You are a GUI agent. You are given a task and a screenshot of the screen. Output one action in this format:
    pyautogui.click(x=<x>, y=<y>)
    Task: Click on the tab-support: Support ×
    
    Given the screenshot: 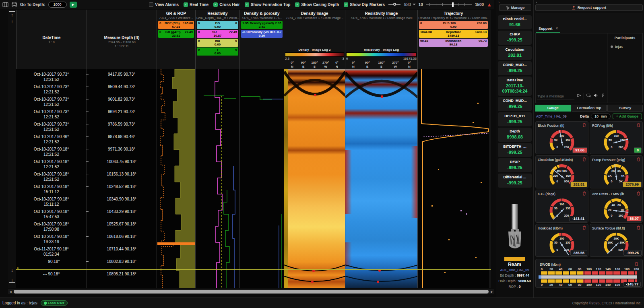 What is the action you would take?
    pyautogui.click(x=548, y=29)
    